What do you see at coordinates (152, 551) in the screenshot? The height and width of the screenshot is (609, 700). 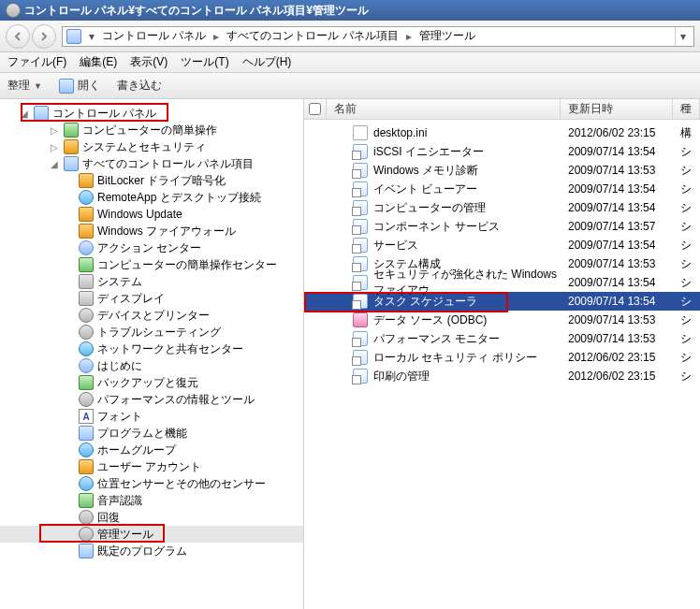 I see `tree-item: 既定のプログラム` at bounding box center [152, 551].